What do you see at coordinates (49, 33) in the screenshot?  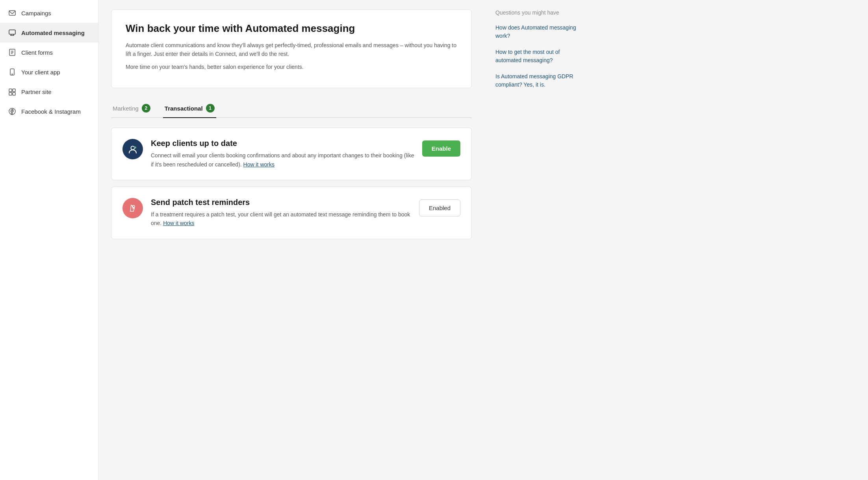 I see `sidebar-item-automated-messaging: Automated messaging` at bounding box center [49, 33].